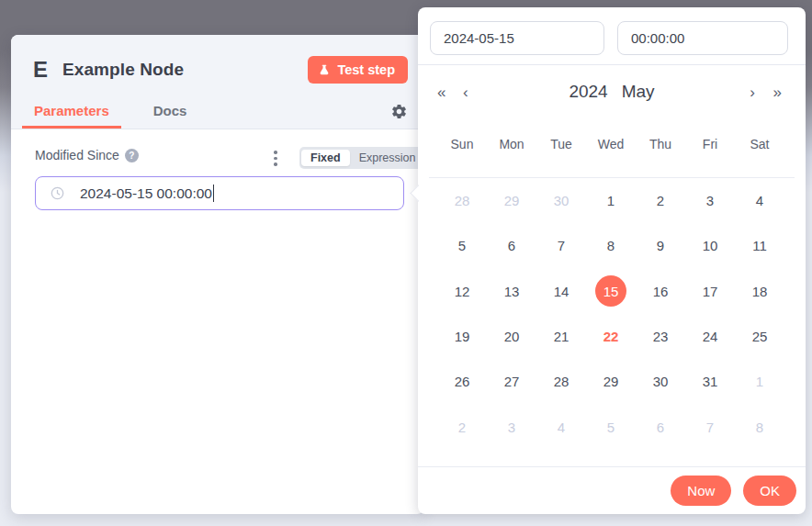  What do you see at coordinates (388, 158) in the screenshot?
I see `mode-expression: Expression` at bounding box center [388, 158].